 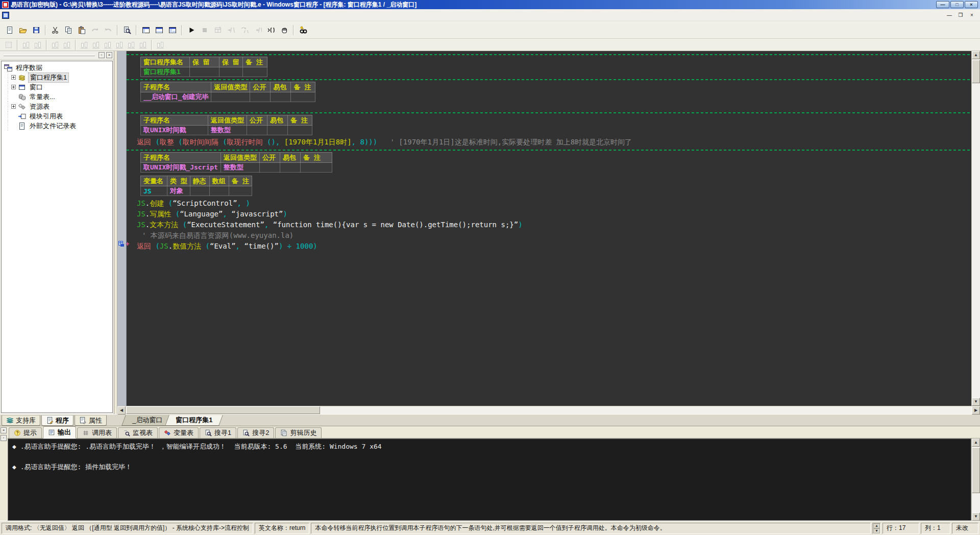 What do you see at coordinates (108, 45) in the screenshot?
I see `same-width-button` at bounding box center [108, 45].